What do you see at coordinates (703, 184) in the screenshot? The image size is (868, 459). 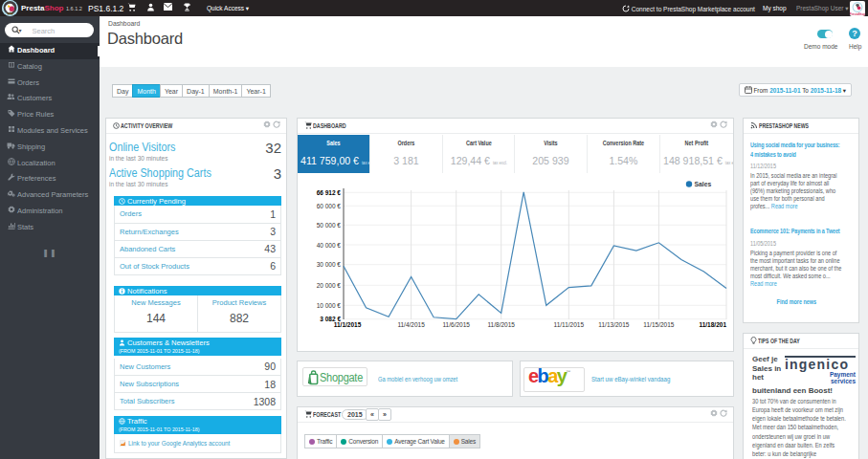 I see `svg-text: Sales` at bounding box center [703, 184].